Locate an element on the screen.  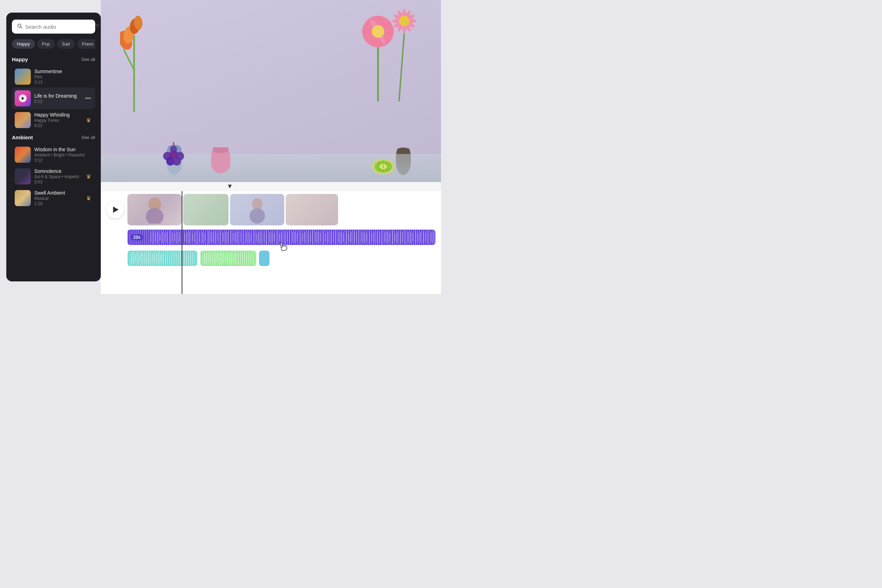
track-more-life: ••• is located at coordinates (88, 98).